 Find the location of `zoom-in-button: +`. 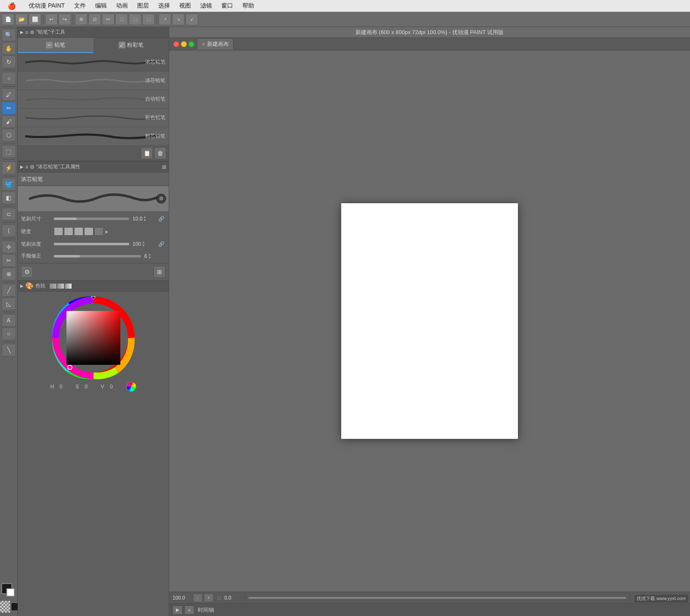

zoom-in-button: + is located at coordinates (209, 598).